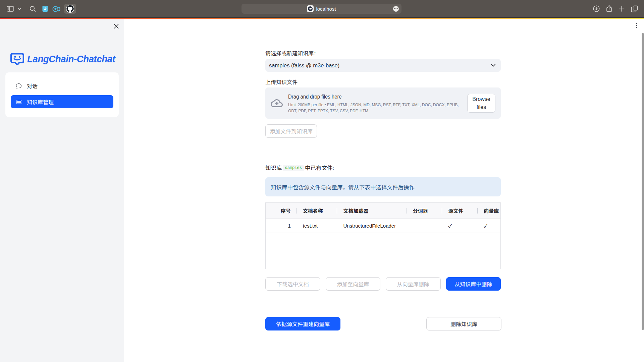 This screenshot has width=644, height=362. Describe the element at coordinates (481, 103) in the screenshot. I see `browse-files-button: Browse files` at that location.